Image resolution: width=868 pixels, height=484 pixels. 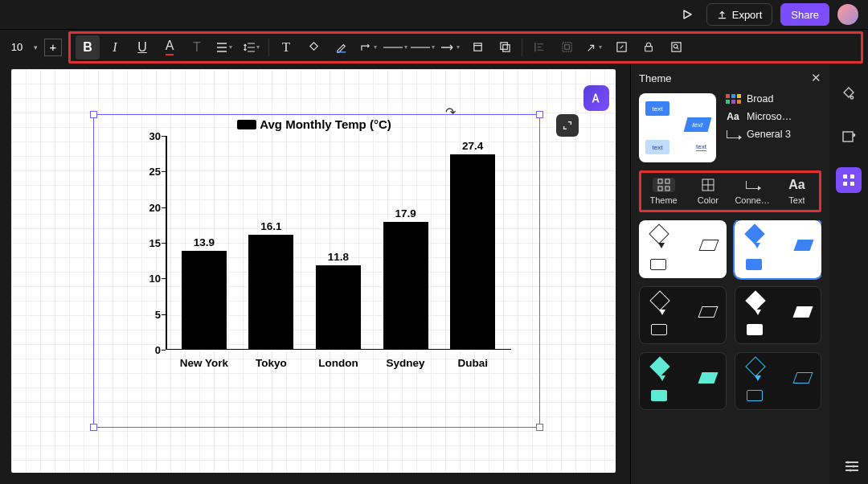 What do you see at coordinates (621, 47) in the screenshot?
I see `edit-button` at bounding box center [621, 47].